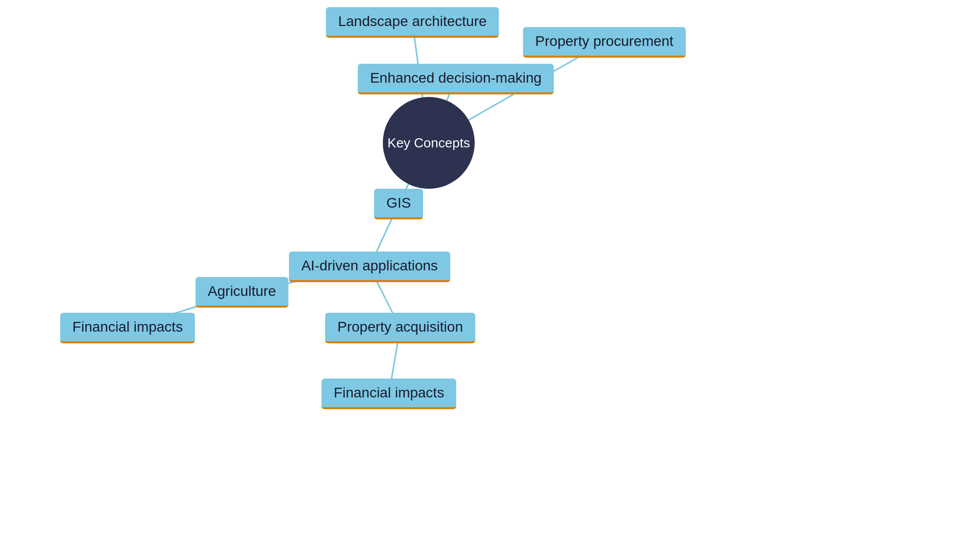  I want to click on concept-node-ai_driven: AI-driven applications, so click(370, 267).